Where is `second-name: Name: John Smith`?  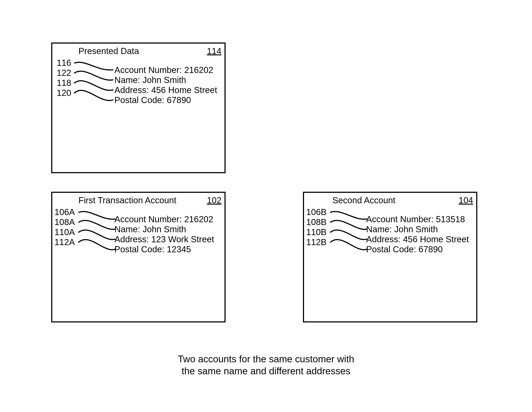 second-name: Name: John Smith is located at coordinates (402, 229).